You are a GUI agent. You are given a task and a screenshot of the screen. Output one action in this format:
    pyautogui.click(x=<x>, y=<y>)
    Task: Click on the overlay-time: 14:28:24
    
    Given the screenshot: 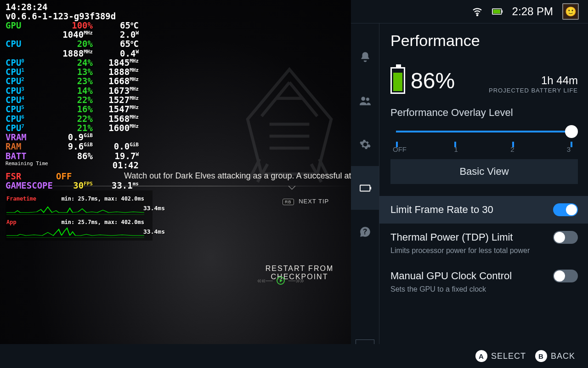 What is the action you would take?
    pyautogui.click(x=77, y=7)
    